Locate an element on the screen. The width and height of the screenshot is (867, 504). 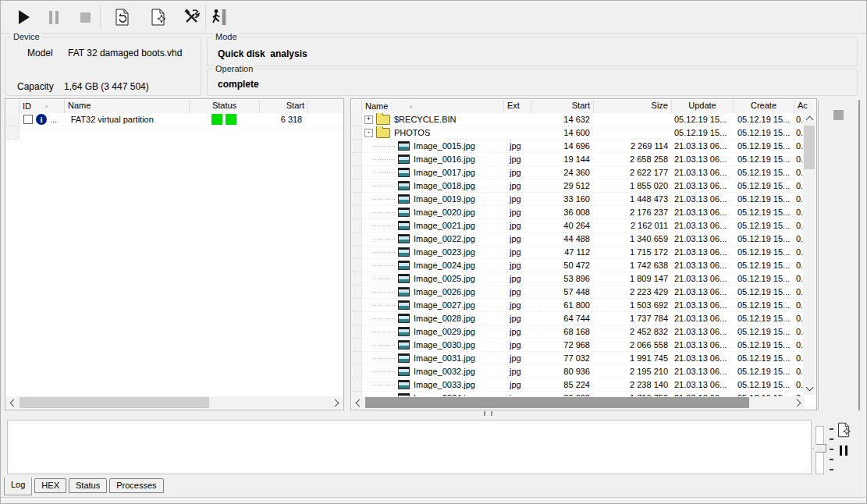
file-row: Image_0025.jpgjpg53 8961 809 14721.03.13… is located at coordinates (578, 279).